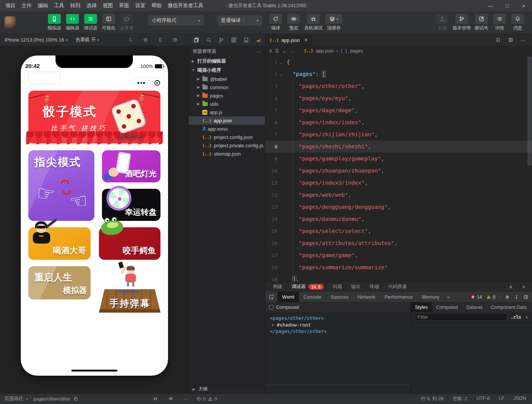 This screenshot has width=532, height=404. What do you see at coordinates (34, 40) in the screenshot?
I see `device-select: iPhone 12/13 (Pro) 100% 16▾` at bounding box center [34, 40].